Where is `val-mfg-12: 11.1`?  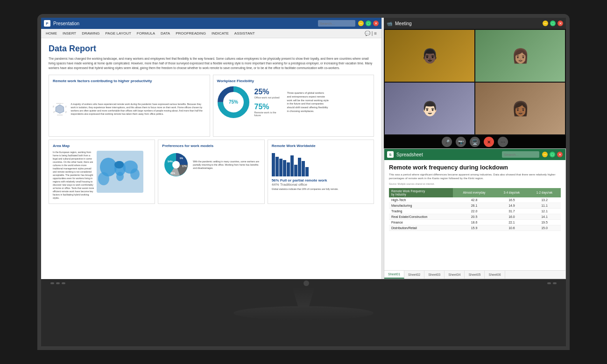
val-mfg-12: 11.1 is located at coordinates (544, 205).